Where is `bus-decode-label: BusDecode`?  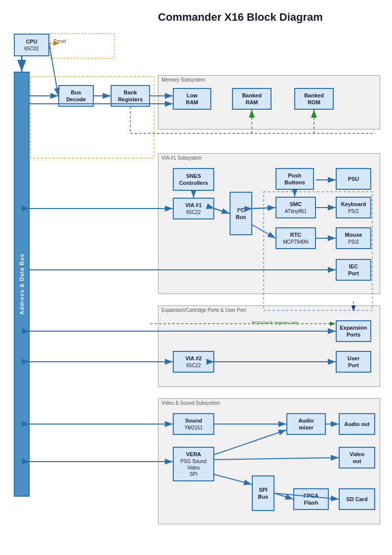
bus-decode-label: BusDecode is located at coordinates (76, 96).